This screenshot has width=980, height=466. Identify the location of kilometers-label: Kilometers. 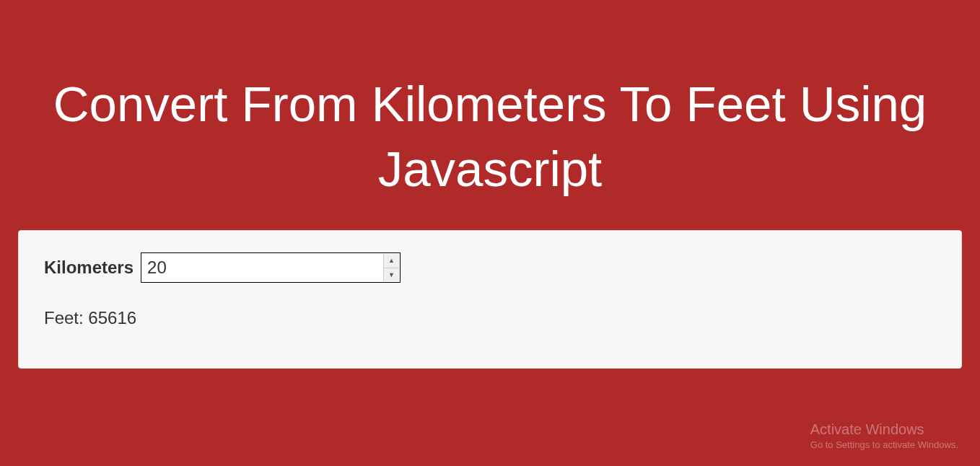
(89, 268).